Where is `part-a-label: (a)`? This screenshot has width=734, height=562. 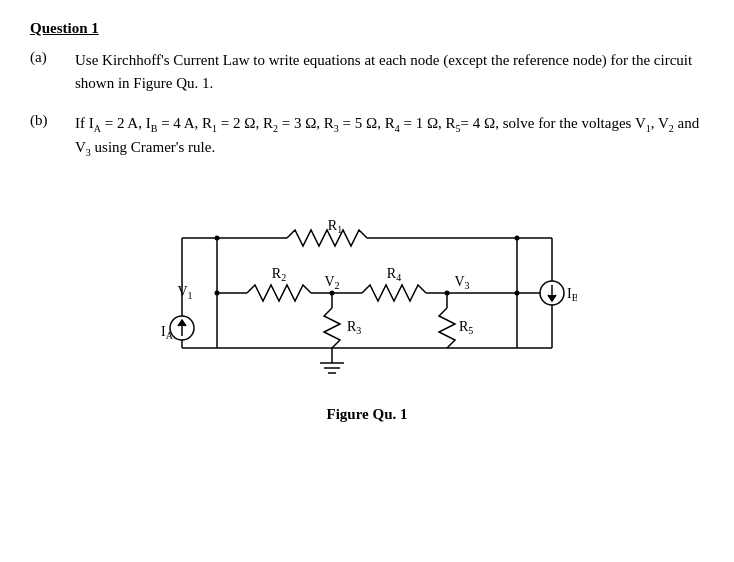
part-a-label: (a) is located at coordinates (52, 58).